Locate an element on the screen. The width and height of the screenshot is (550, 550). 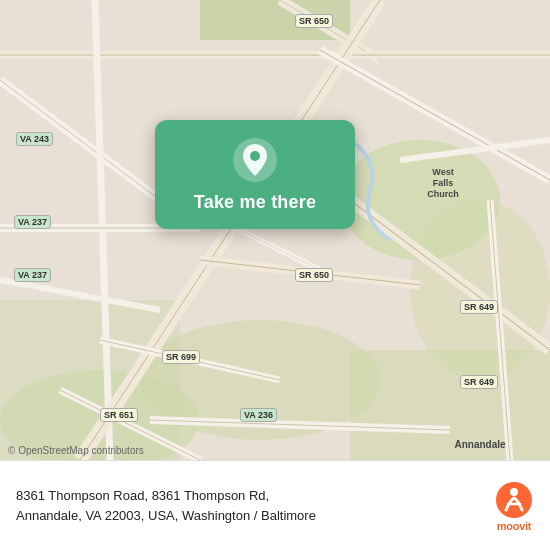
road-label-sr650-mid: SR 650 is located at coordinates (314, 275).